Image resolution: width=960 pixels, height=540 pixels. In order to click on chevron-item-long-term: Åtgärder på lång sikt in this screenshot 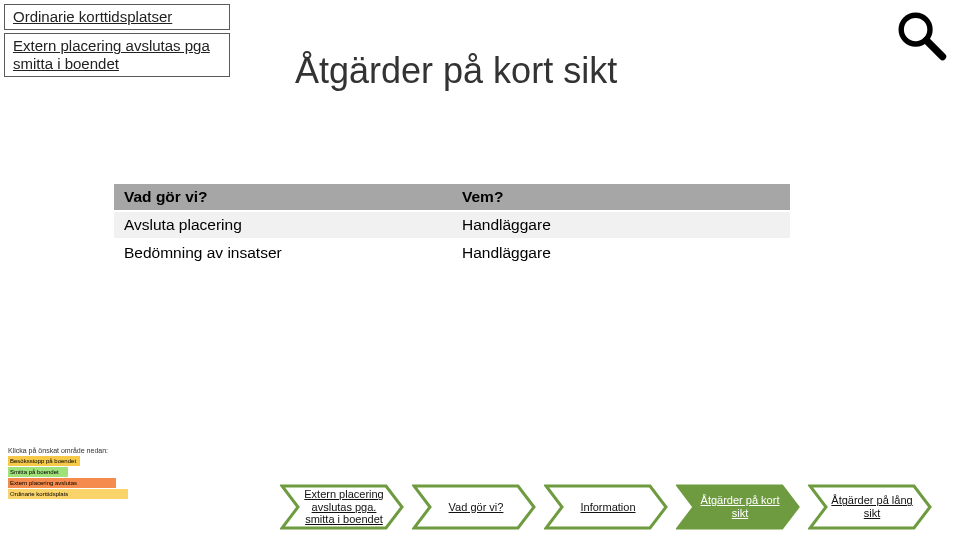, I will do `click(870, 507)`.